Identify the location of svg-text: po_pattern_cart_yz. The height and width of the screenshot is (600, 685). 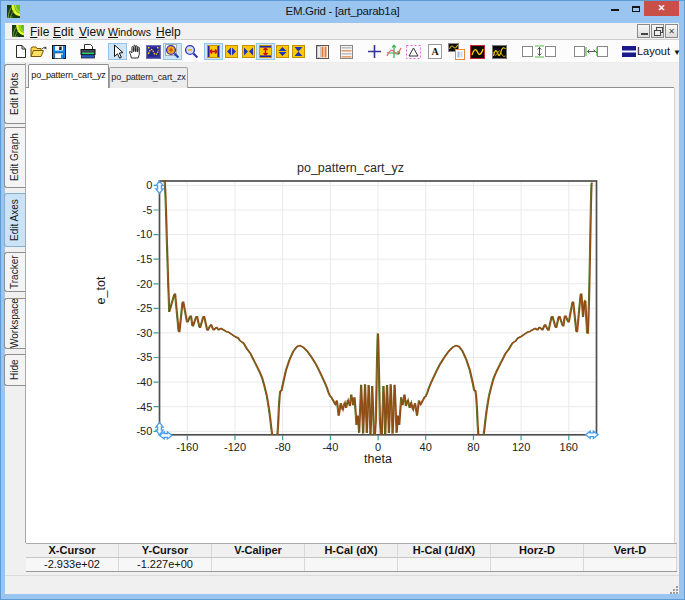
(350, 168).